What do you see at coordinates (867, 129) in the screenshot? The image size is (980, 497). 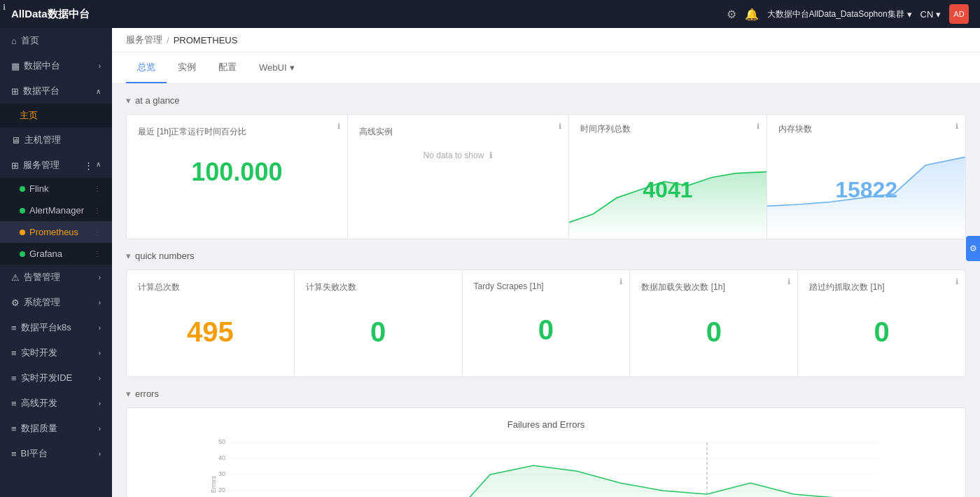 I see `card-memory-title: 内存块数` at bounding box center [867, 129].